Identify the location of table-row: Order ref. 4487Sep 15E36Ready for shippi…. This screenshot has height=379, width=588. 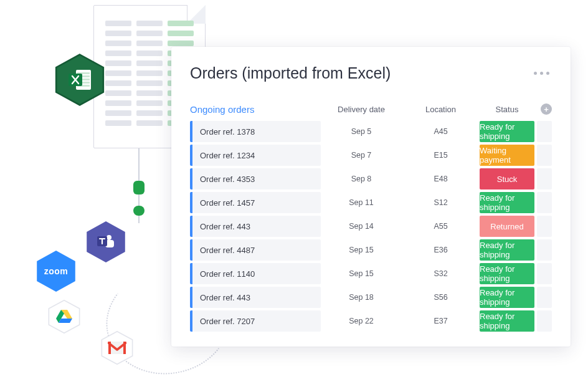
(371, 250).